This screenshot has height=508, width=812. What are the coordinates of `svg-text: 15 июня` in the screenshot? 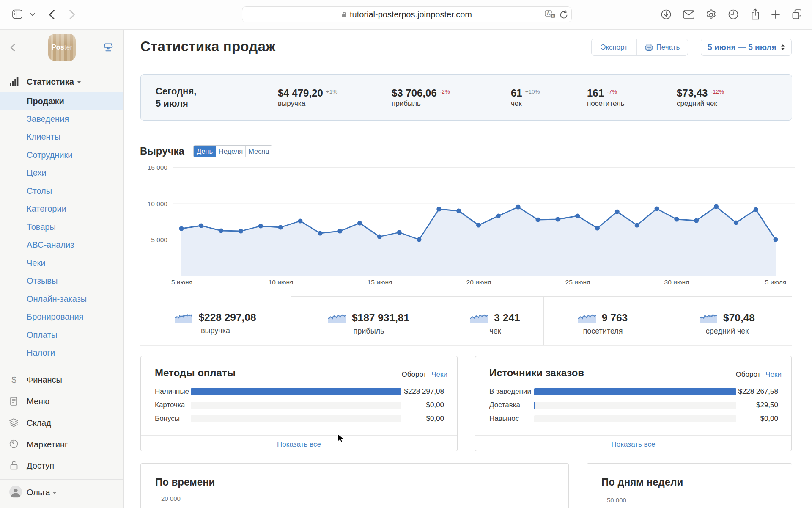 It's located at (380, 282).